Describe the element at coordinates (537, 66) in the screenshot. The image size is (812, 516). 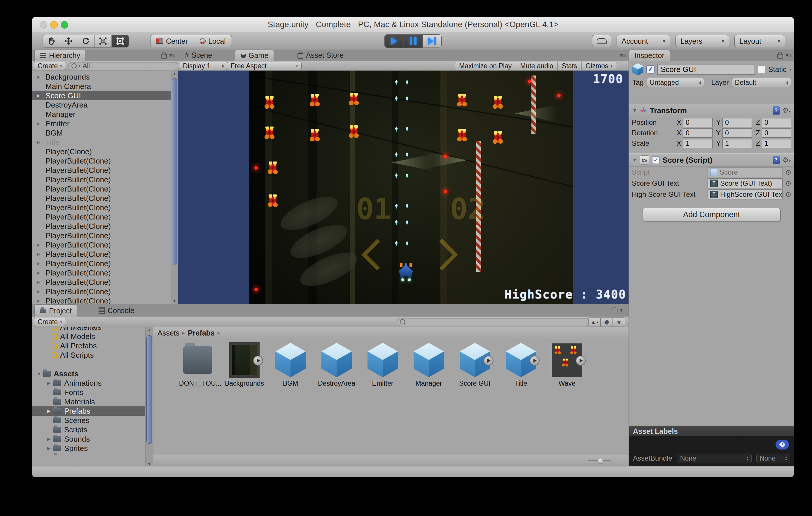
I see `game-toolbar-button-mute-audio: Mute audio` at that location.